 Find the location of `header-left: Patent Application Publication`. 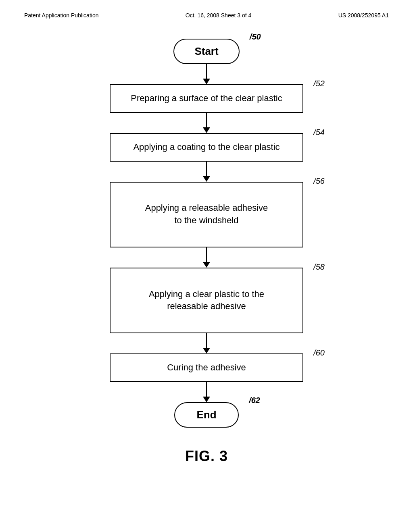

header-left: Patent Application Publication is located at coordinates (61, 15).